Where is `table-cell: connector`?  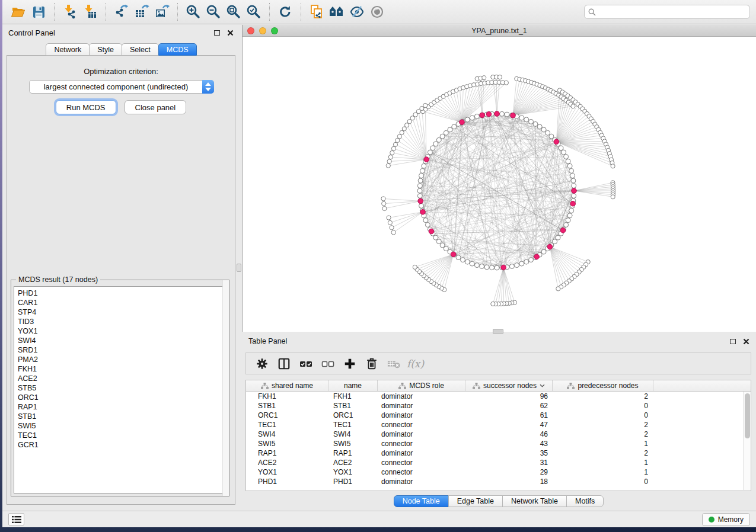
table-cell: connector is located at coordinates (422, 463).